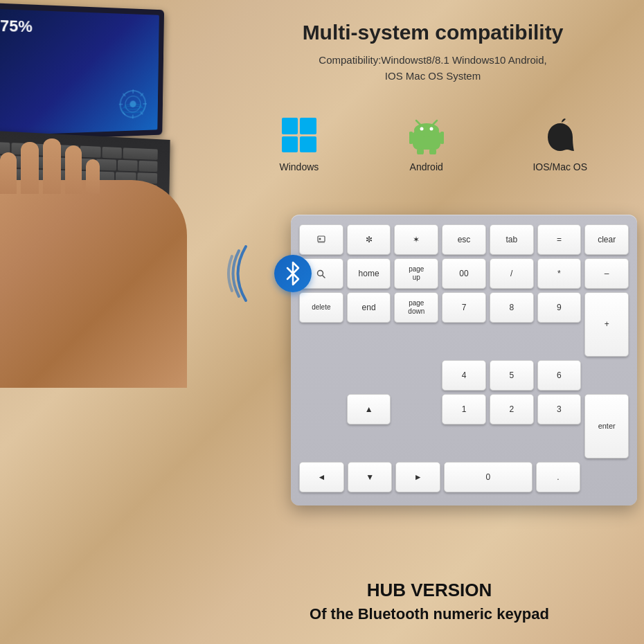 This screenshot has width=644, height=644. Describe the element at coordinates (416, 240) in the screenshot. I see `key-icon3: ✶` at that location.